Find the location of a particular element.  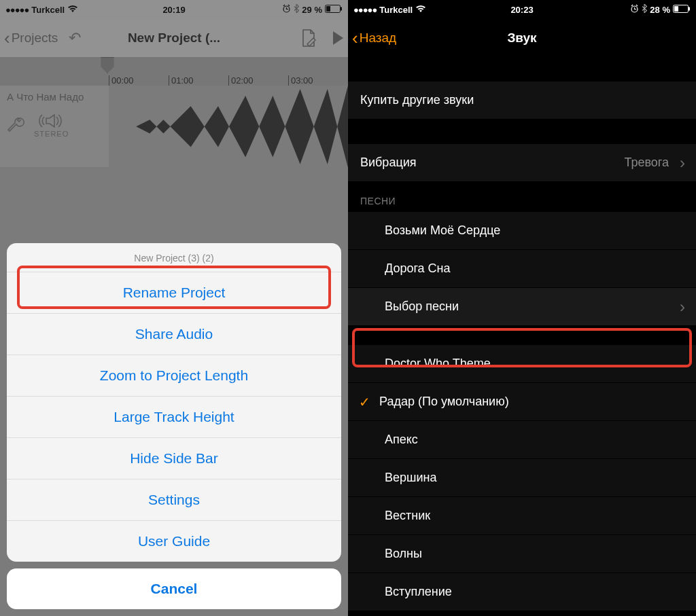

back-label: Назад is located at coordinates (378, 38).